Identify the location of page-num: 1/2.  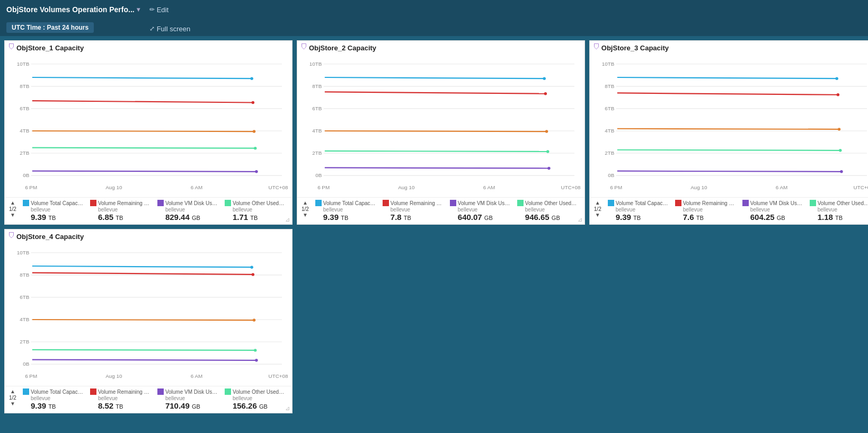
(13, 209).